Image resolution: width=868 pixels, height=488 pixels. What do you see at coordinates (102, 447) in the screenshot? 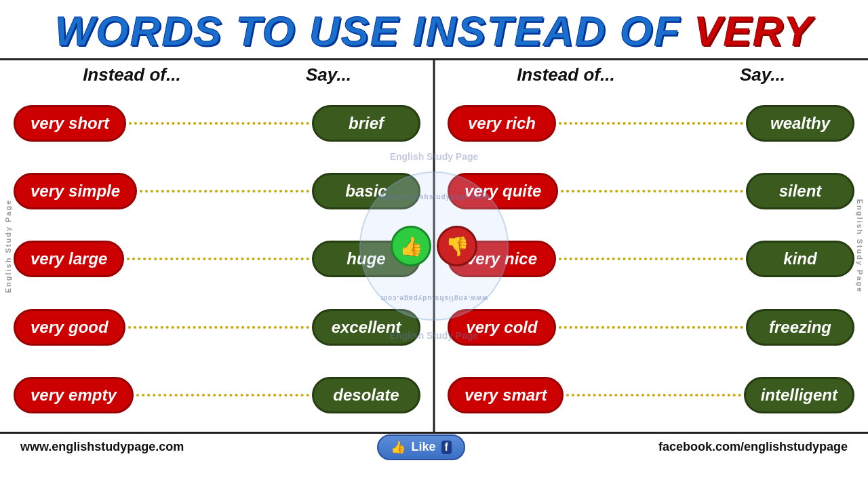
I see `footer-website: www.englishstudypage.com` at bounding box center [102, 447].